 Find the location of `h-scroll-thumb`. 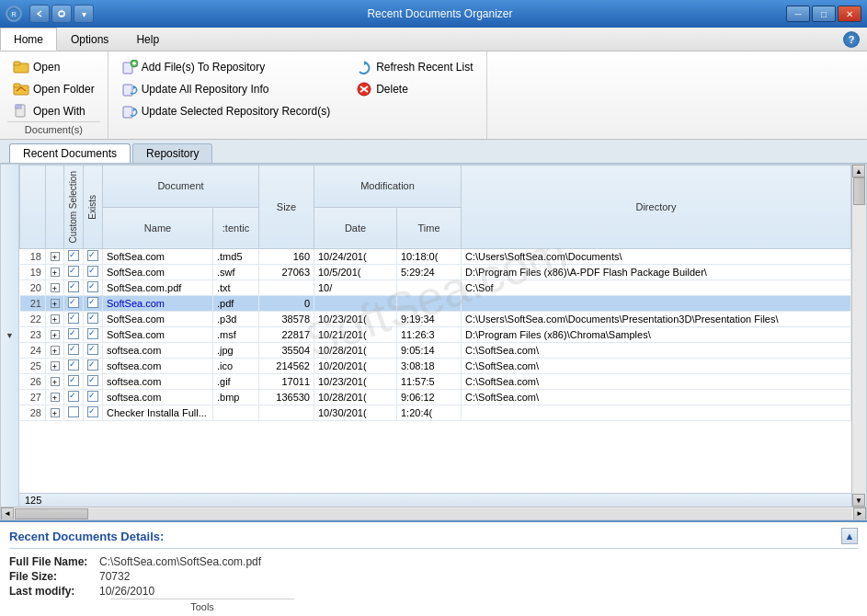

h-scroll-thumb is located at coordinates (51, 514).